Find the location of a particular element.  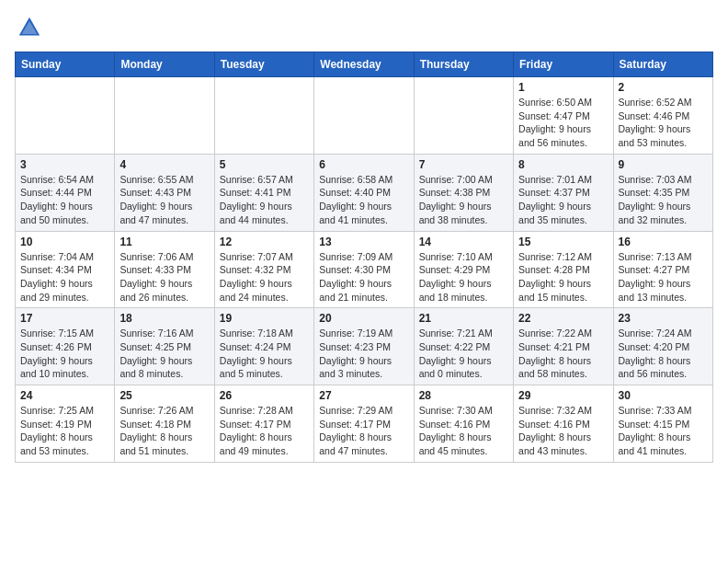

weekday-header-monday: Monday is located at coordinates (165, 64).